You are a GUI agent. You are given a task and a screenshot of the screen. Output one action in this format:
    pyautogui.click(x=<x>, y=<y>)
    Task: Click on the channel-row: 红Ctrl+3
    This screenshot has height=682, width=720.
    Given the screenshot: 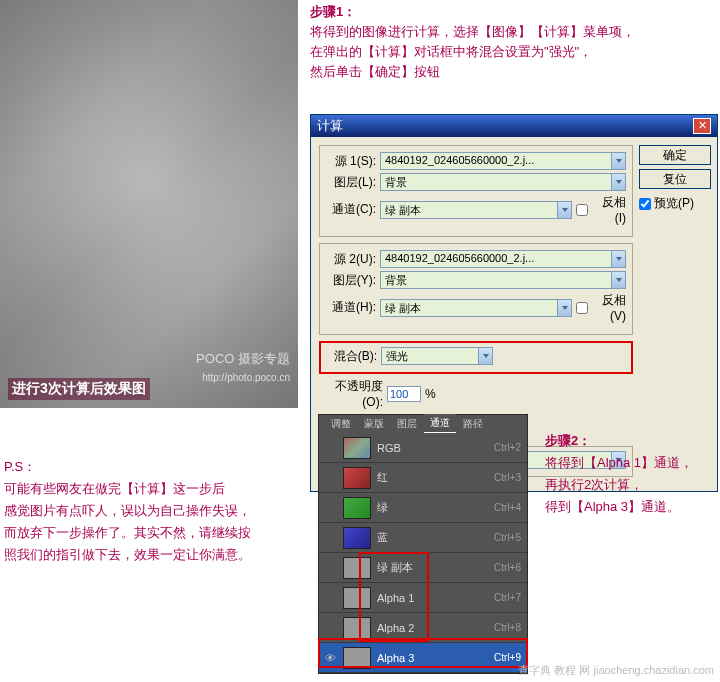 What is the action you would take?
    pyautogui.click(x=423, y=478)
    